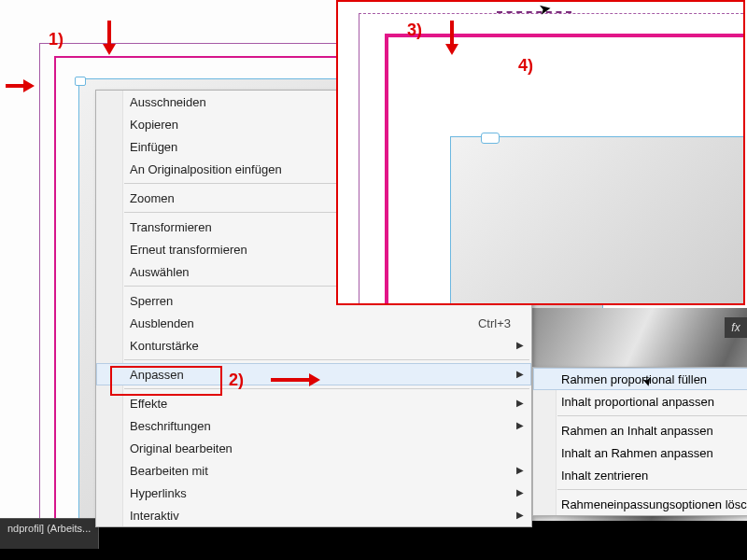 The width and height of the screenshot is (747, 560). What do you see at coordinates (597, 220) in the screenshot?
I see `inset-image-frame` at bounding box center [597, 220].